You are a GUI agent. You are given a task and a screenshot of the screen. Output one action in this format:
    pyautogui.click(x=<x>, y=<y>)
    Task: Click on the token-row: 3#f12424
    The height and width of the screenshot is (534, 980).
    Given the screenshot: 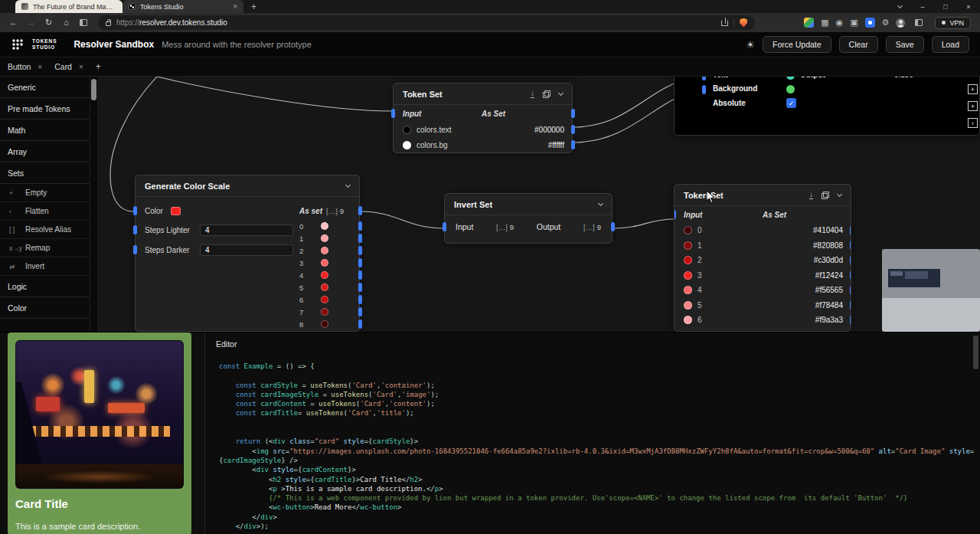 What is the action you would take?
    pyautogui.click(x=763, y=276)
    